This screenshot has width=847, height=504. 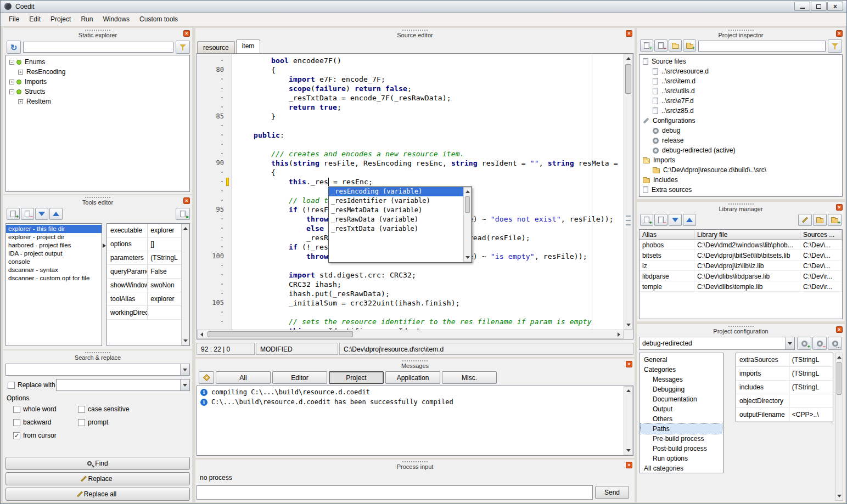 I want to click on column-header: Library file, so click(x=748, y=235).